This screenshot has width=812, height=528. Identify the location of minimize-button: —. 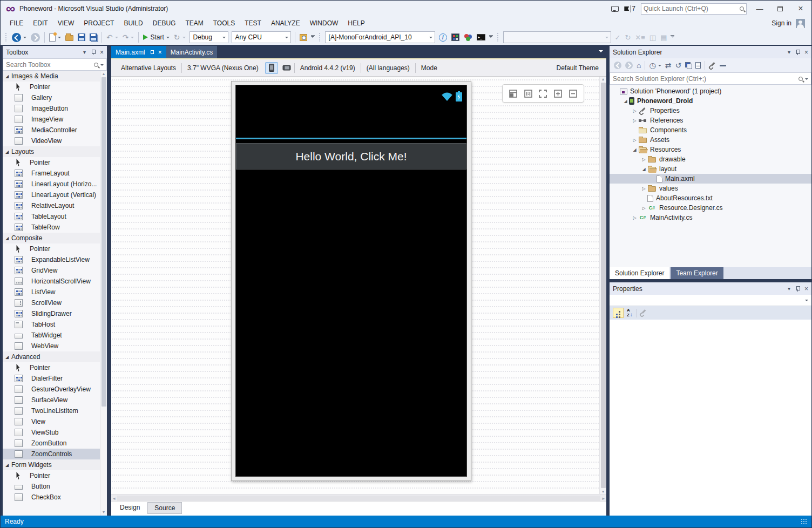
(760, 9).